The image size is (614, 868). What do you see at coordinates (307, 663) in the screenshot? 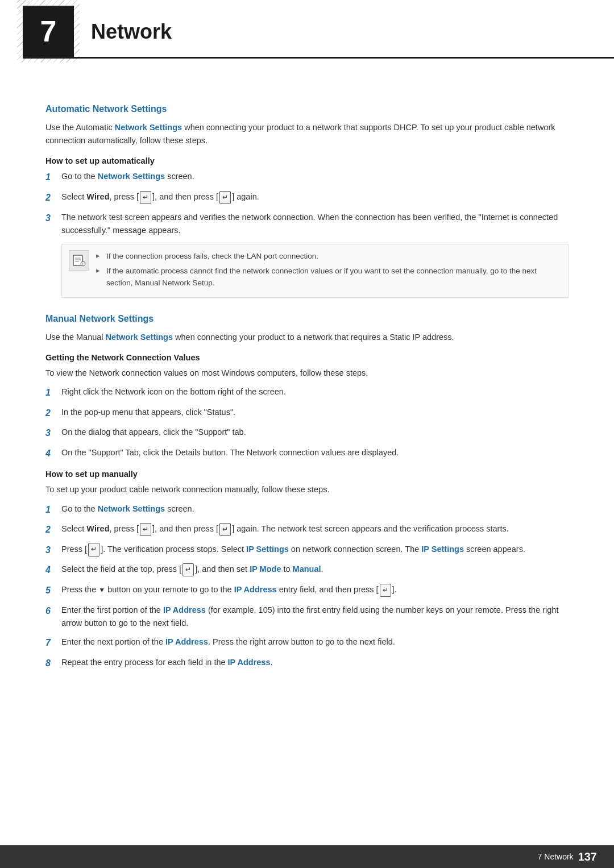
I see `man-step-8: 8 Repeat the entry process for each fiel…` at bounding box center [307, 663].